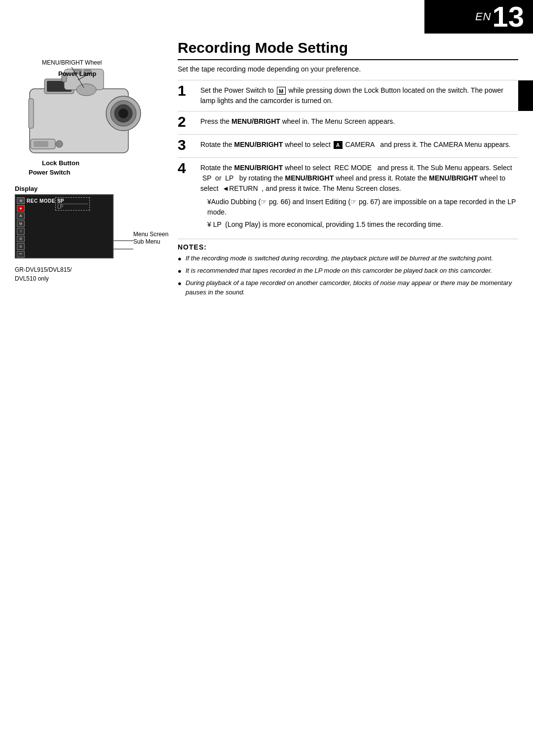  What do you see at coordinates (72, 63) in the screenshot?
I see `menu-bright-wheel-label: MENU/BRIGHT Wheel` at bounding box center [72, 63].